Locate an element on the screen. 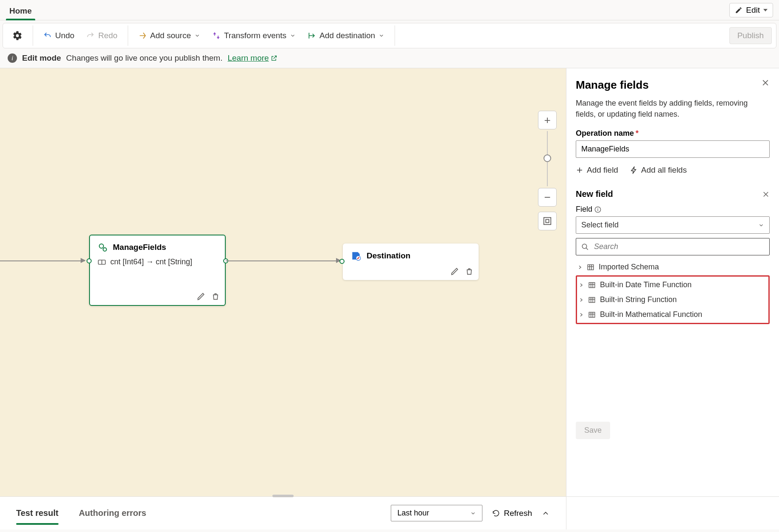 The width and height of the screenshot is (779, 532). toolbar: Undo Redo Add source Transform events Ad… is located at coordinates (390, 36).